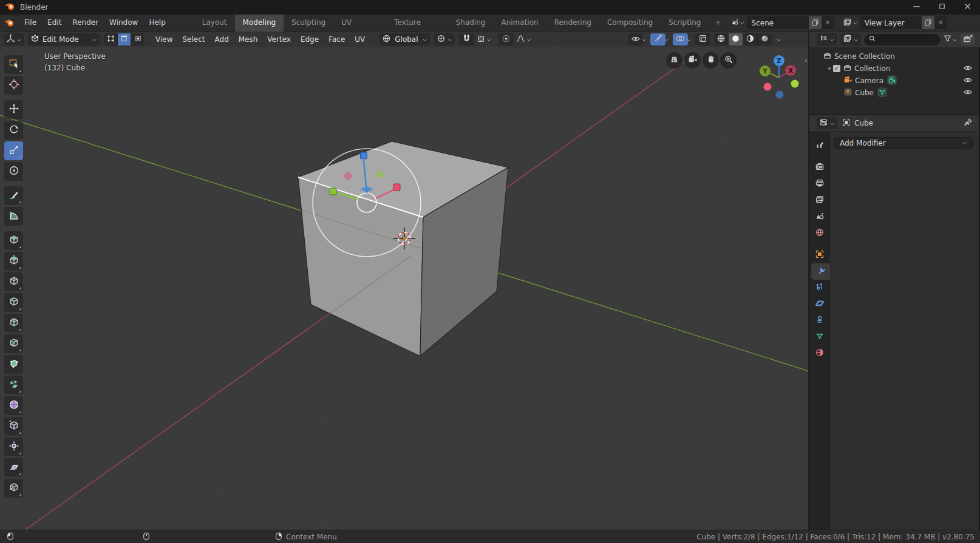  What do you see at coordinates (767, 87) in the screenshot?
I see `nav-axis-x-neg` at bounding box center [767, 87].